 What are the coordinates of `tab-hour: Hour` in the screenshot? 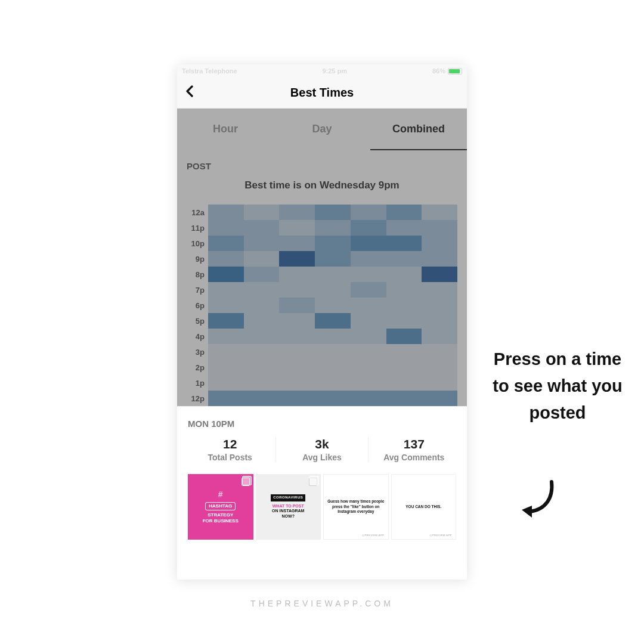 It's located at (225, 129).